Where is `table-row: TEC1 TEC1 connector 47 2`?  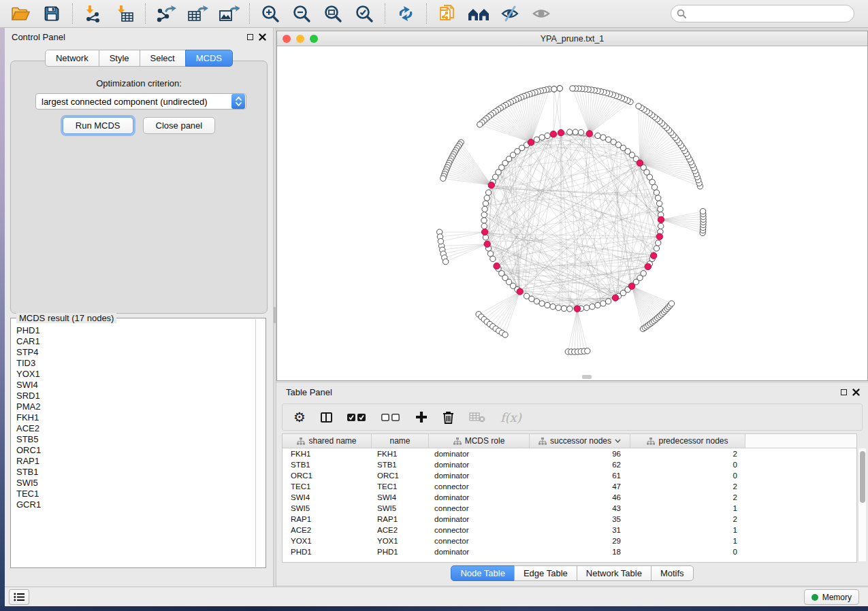 table-row: TEC1 TEC1 connector 47 2 is located at coordinates (569, 486).